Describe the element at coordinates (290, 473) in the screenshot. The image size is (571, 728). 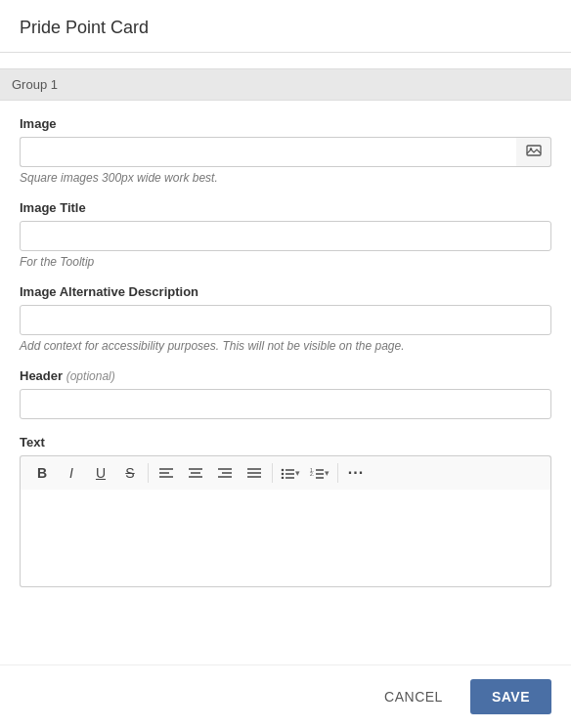
I see `unordered-list-button: ▾` at that location.